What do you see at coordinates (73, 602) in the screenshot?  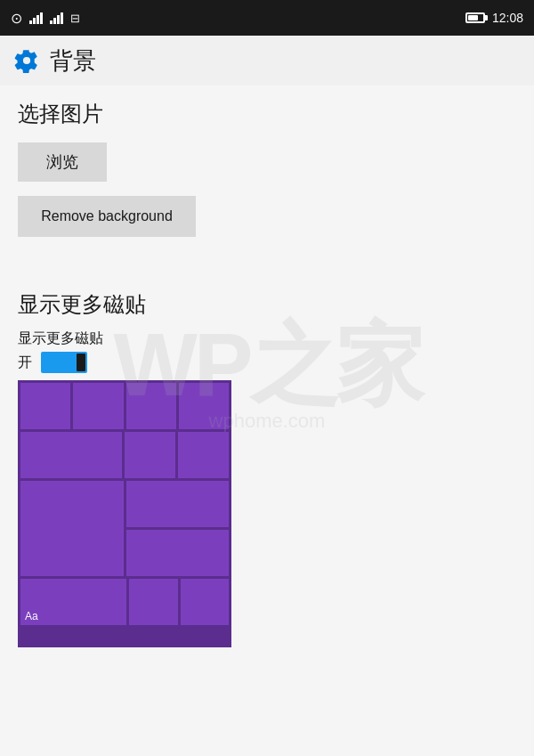 I see `tile-aa: Aa` at bounding box center [73, 602].